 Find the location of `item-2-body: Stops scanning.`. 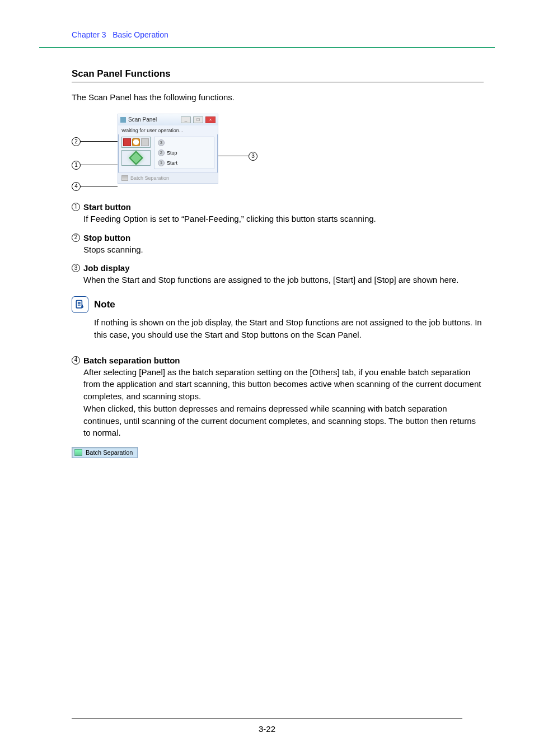

item-2-body: Stops scanning. is located at coordinates (283, 250).